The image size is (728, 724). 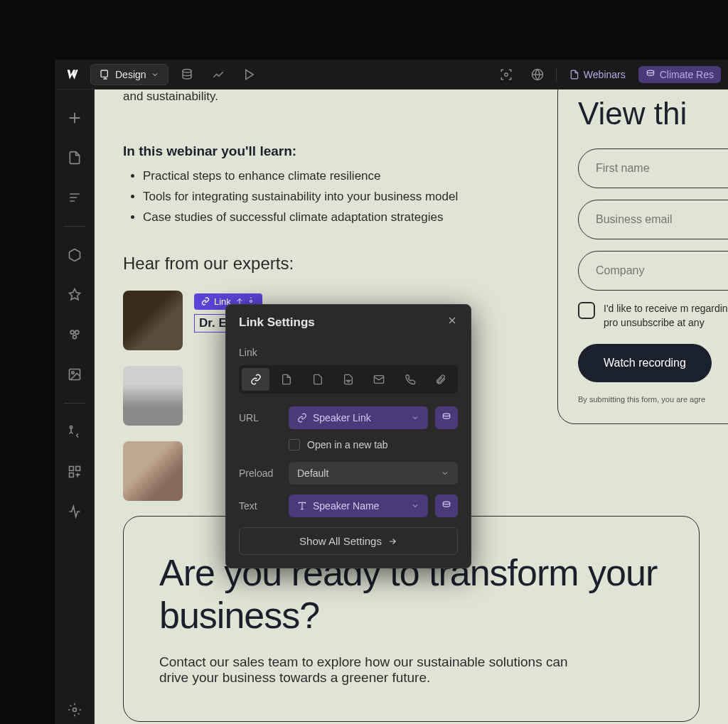 What do you see at coordinates (75, 432) in the screenshot?
I see `cms-icon` at bounding box center [75, 432].